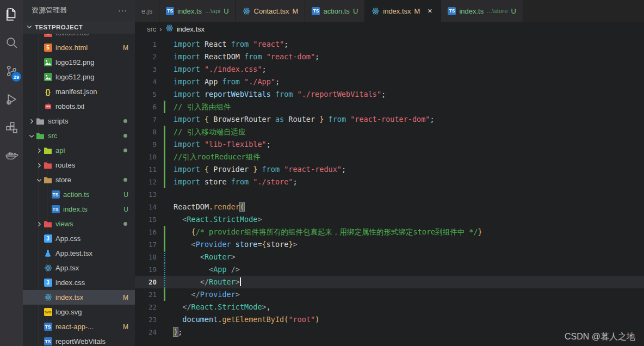  Describe the element at coordinates (69, 312) in the screenshot. I see `file-name: logo.svg` at that location.